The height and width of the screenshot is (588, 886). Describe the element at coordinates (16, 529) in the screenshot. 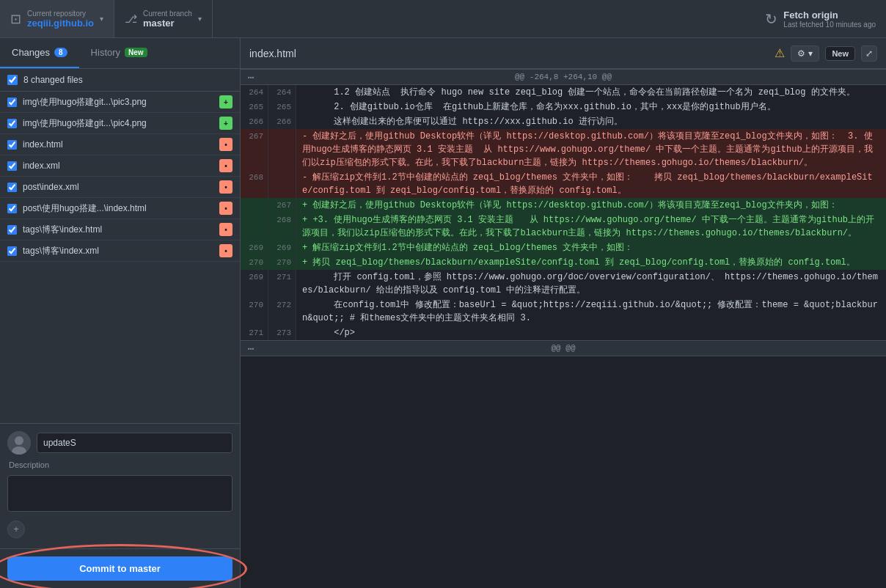

I see `co-author-button: +` at that location.